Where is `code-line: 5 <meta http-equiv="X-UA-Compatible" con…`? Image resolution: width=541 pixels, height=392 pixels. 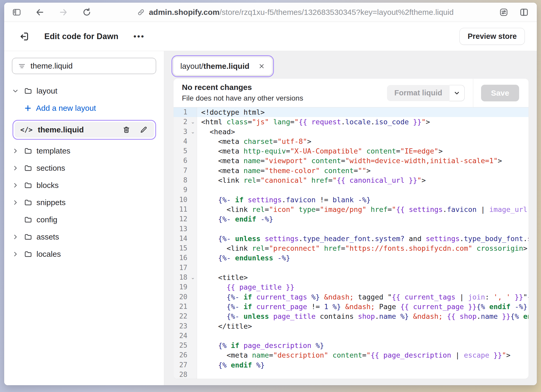 code-line: 5 <meta http-equiv="X-UA-Compatible" con… is located at coordinates (351, 151).